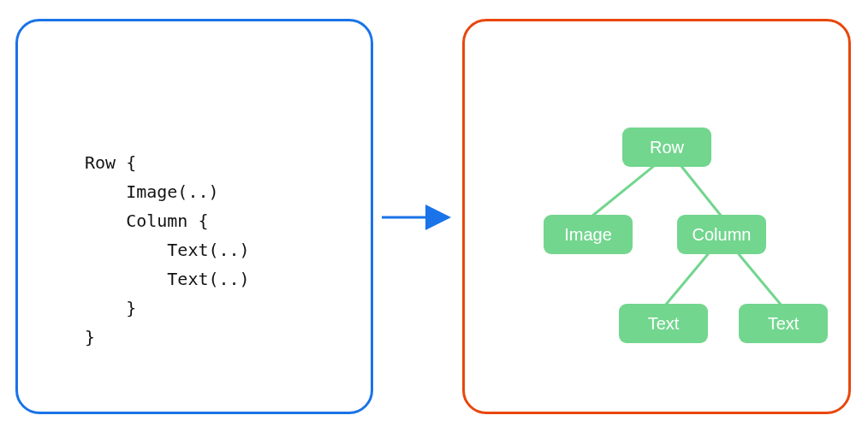  What do you see at coordinates (110, 163) in the screenshot?
I see `code-line: Row {` at bounding box center [110, 163].